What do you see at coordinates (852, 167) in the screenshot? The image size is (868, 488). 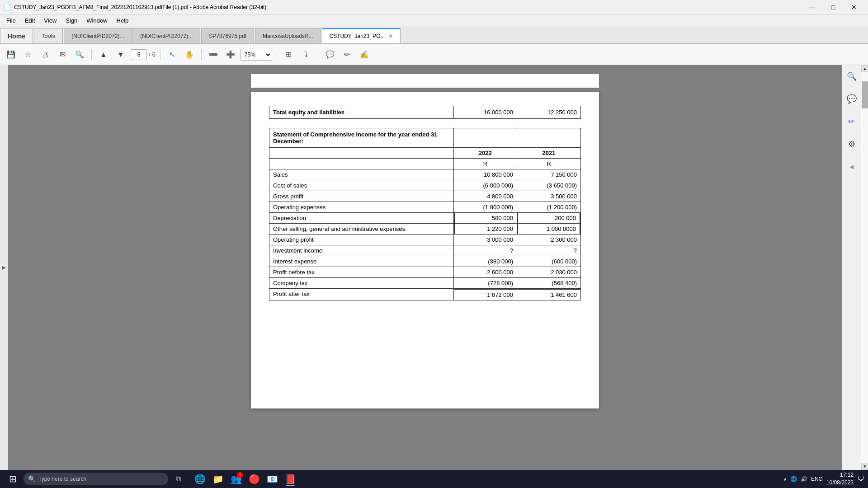 I see `expand-right: ◀` at bounding box center [852, 167].